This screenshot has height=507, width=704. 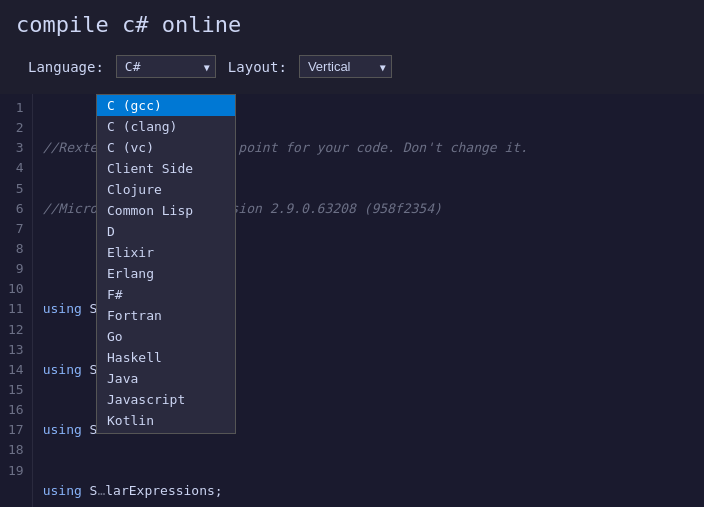 I want to click on layout-label: Layout:, so click(x=258, y=67).